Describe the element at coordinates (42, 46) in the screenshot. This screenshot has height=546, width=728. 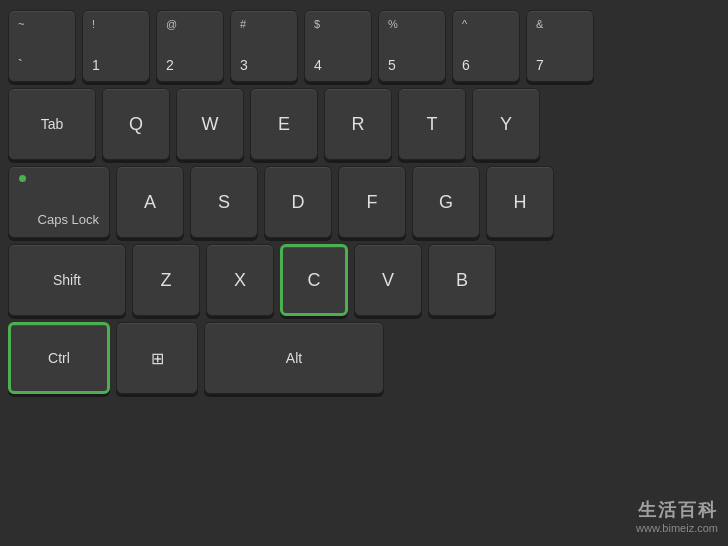
I see `key-tilde: ~ `` at that location.